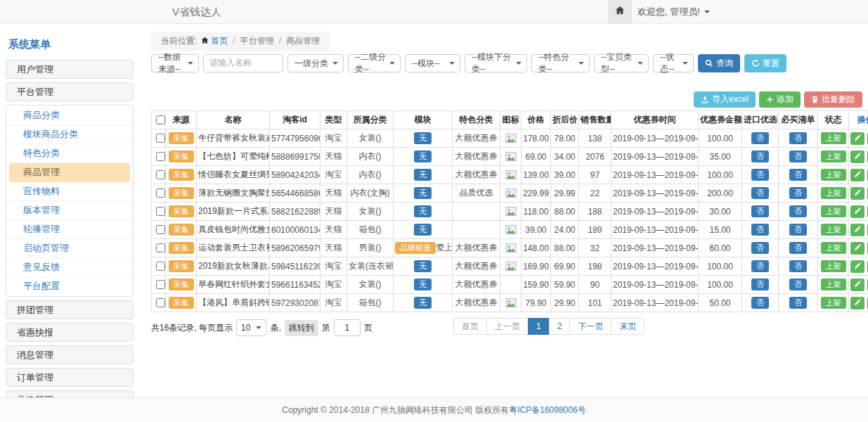 This screenshot has height=422, width=868. Describe the element at coordinates (621, 63) in the screenshot. I see `filter-select: --宝贝类型--` at that location.